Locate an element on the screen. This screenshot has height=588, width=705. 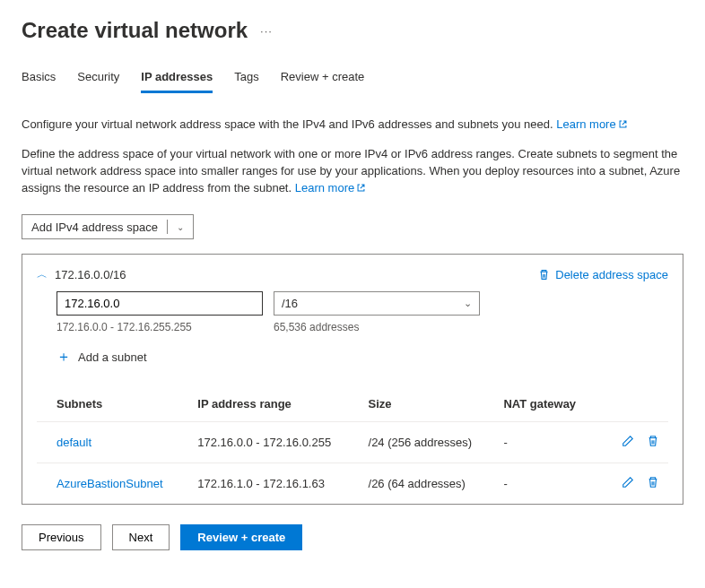
col-ip-range: IP address range is located at coordinates (277, 405).